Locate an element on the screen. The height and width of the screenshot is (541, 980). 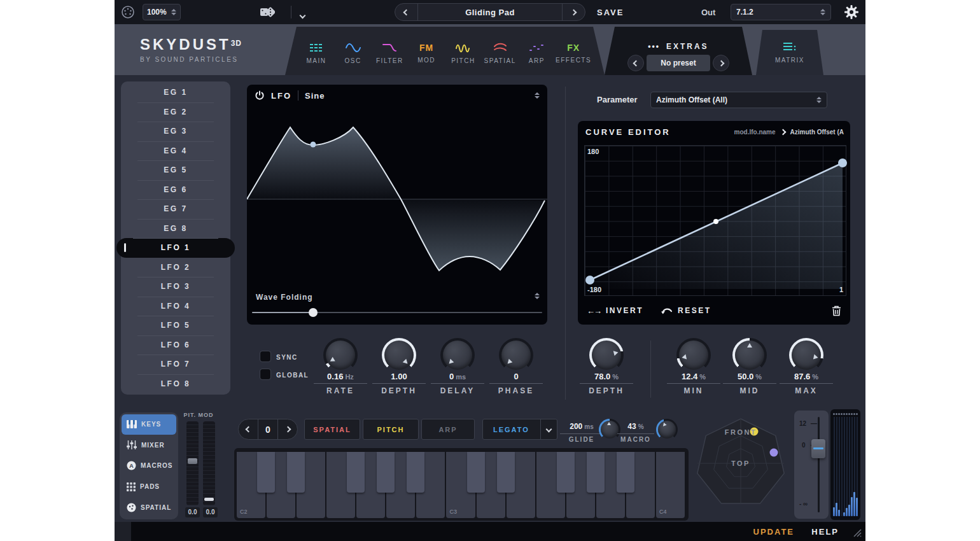
sidebar-item-lfo-5: LFO 5 is located at coordinates (176, 326).